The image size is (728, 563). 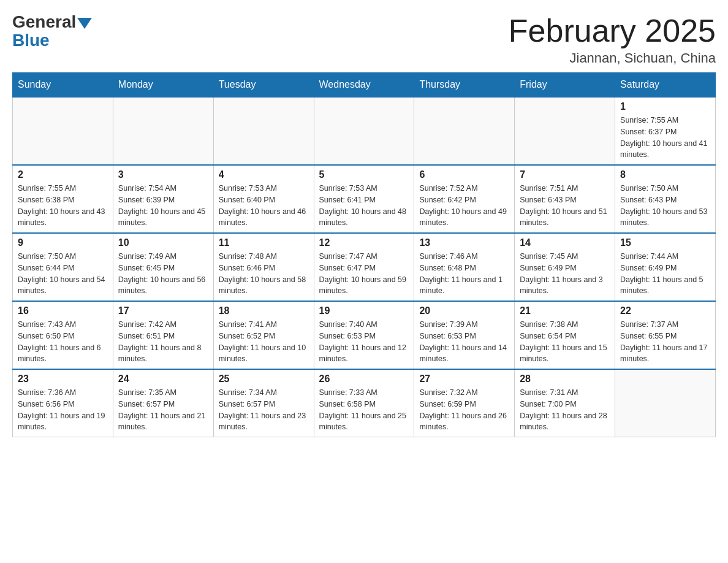 What do you see at coordinates (163, 379) in the screenshot?
I see `day-number: 24` at bounding box center [163, 379].